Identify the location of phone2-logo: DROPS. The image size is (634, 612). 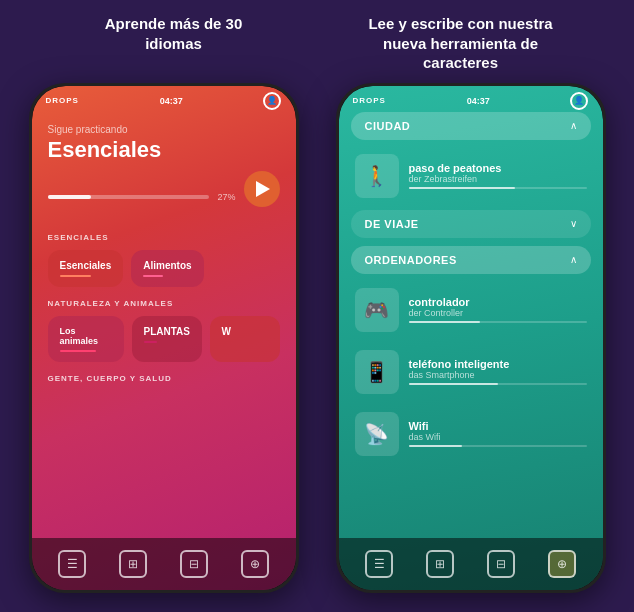
(370, 100).